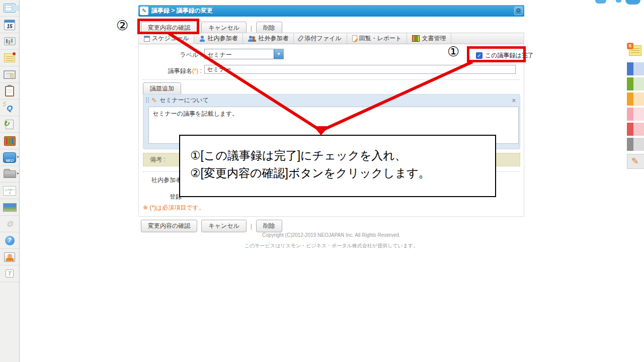 The image size is (644, 362). I want to click on sidebar-item-presentation, so click(10, 41).